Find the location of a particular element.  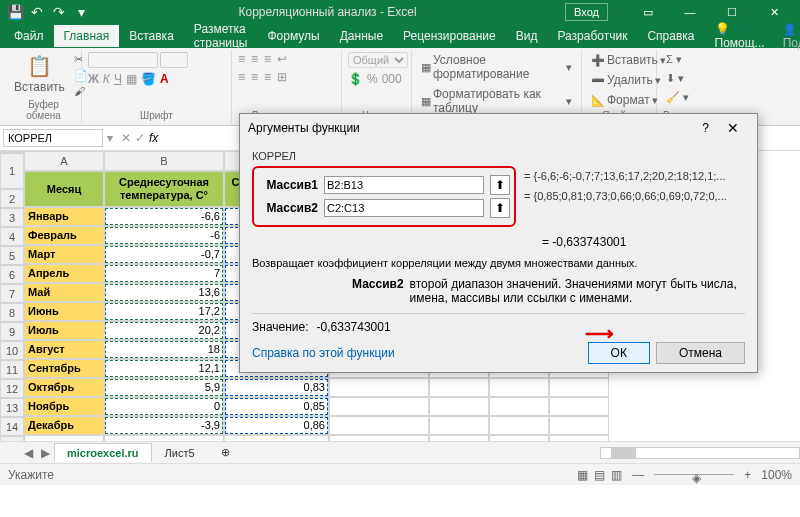

italic-icon: К is located at coordinates (106, 79).